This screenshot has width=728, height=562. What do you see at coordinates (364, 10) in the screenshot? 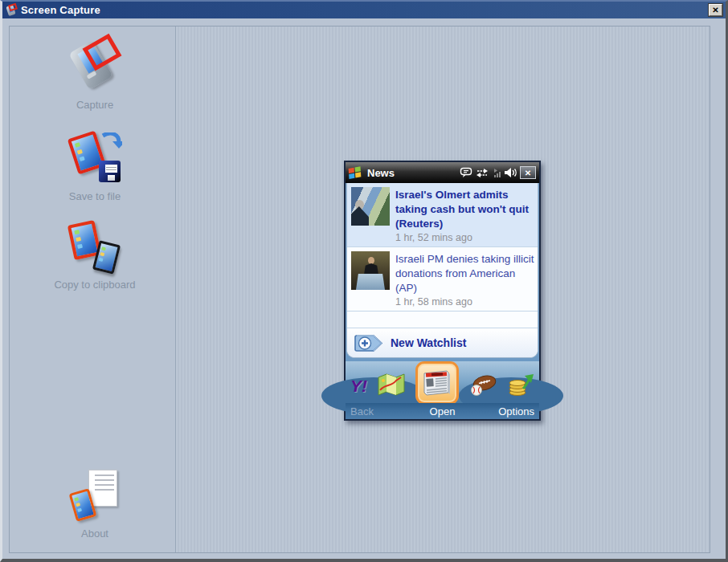
I see `window-titlebar: Screen Capture ✕` at bounding box center [364, 10].